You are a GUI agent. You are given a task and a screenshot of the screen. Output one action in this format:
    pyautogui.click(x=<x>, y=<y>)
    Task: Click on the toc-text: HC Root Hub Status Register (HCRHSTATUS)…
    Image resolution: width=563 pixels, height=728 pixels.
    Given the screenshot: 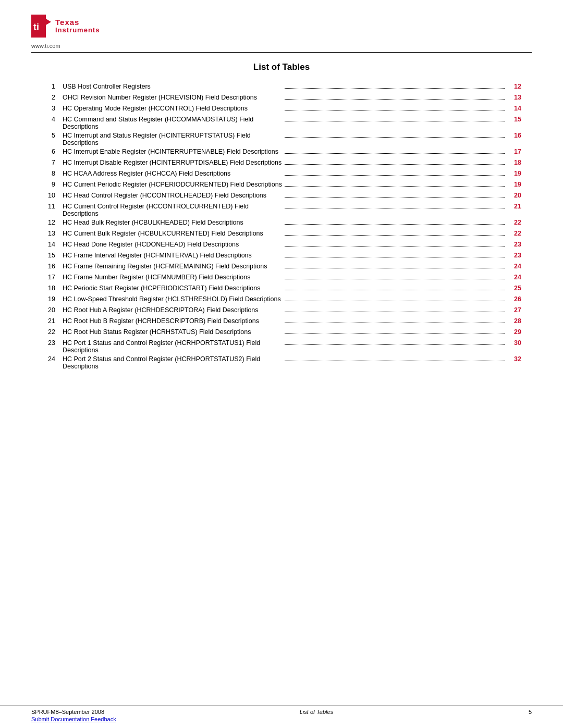 What is the action you would take?
    pyautogui.click(x=173, y=332)
    